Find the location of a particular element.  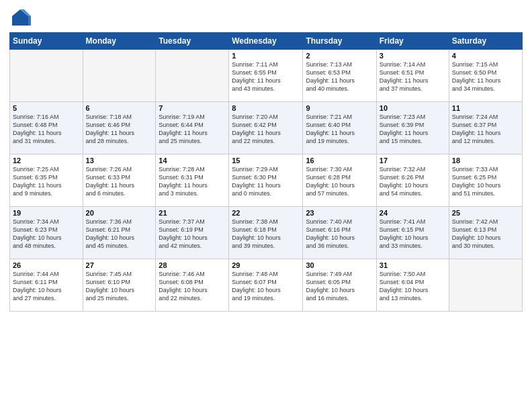

day-number: 18 is located at coordinates (486, 161).